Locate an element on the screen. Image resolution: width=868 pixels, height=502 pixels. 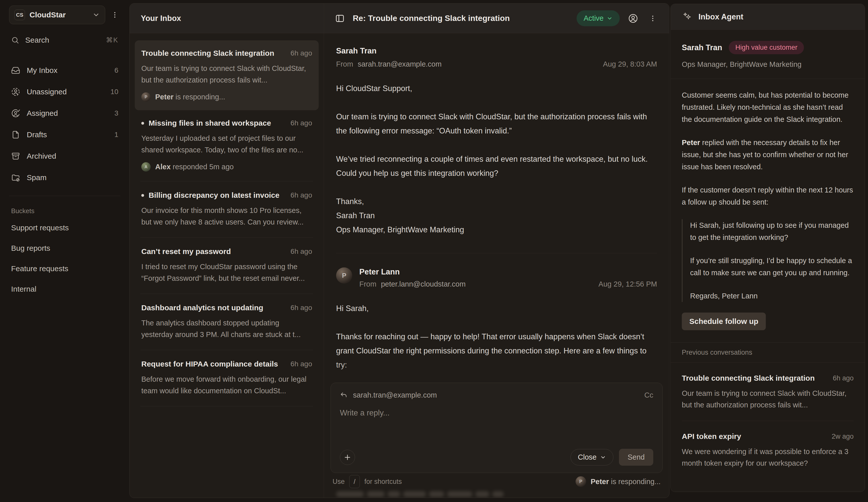
inbox-item-title: Billing discrepancy on latest invoice is located at coordinates (217, 196).